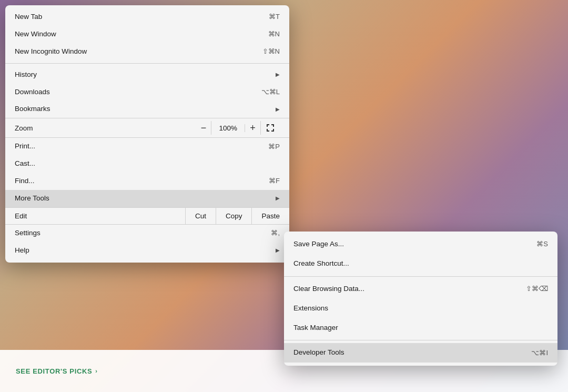  I want to click on menu-item-settings: Settings ⌘,, so click(147, 234).